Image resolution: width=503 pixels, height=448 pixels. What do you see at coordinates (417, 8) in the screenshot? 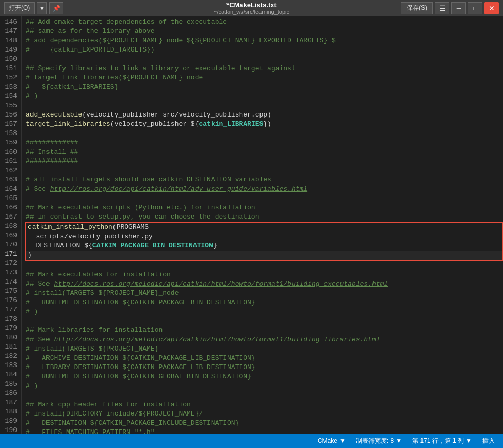
I see `save-button: 保存(S)` at bounding box center [417, 8].